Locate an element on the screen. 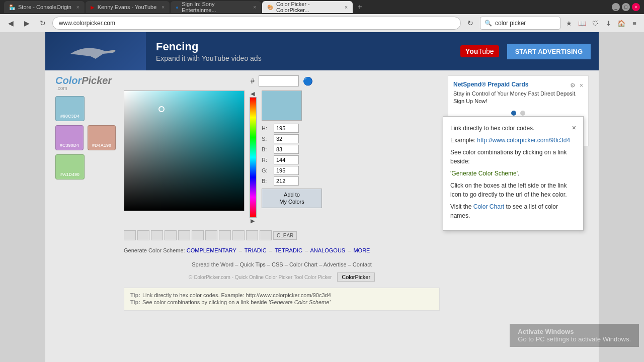 This screenshot has height=362, width=644. hue-input is located at coordinates (286, 128).